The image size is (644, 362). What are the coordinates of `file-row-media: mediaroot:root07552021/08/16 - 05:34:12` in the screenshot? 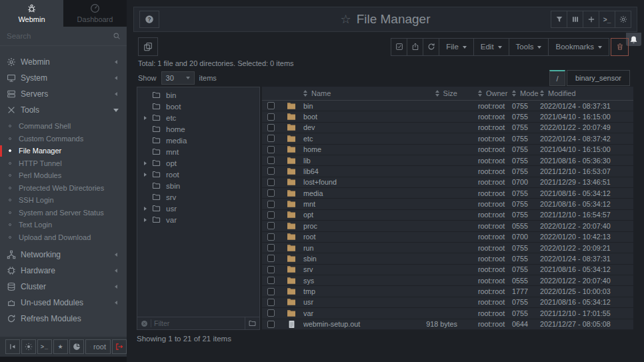 It's located at (448, 193).